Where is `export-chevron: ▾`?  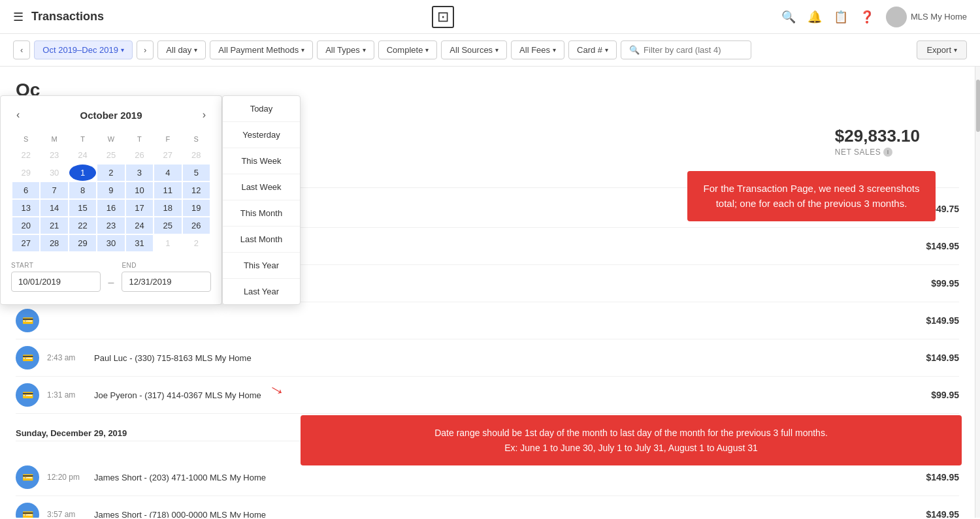 export-chevron: ▾ is located at coordinates (955, 50).